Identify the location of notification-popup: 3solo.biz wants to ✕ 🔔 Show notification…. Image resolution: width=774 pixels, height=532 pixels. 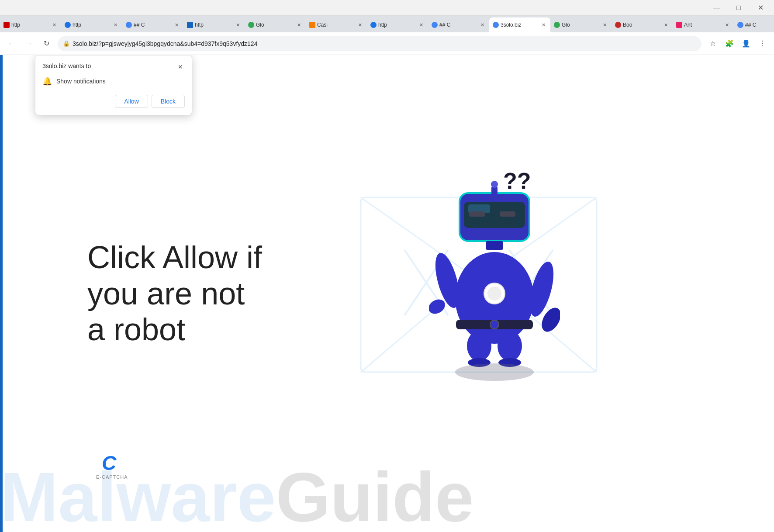
(114, 85).